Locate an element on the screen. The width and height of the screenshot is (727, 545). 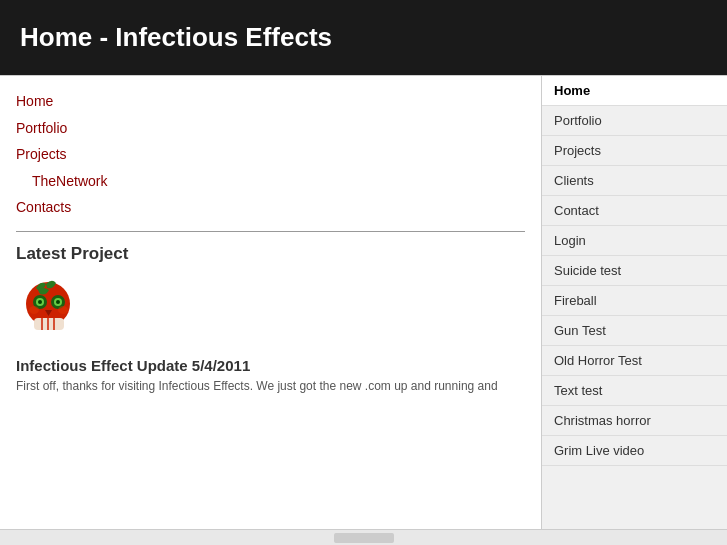
sidebar-item-portfolio: Portfolio is located at coordinates (634, 121).